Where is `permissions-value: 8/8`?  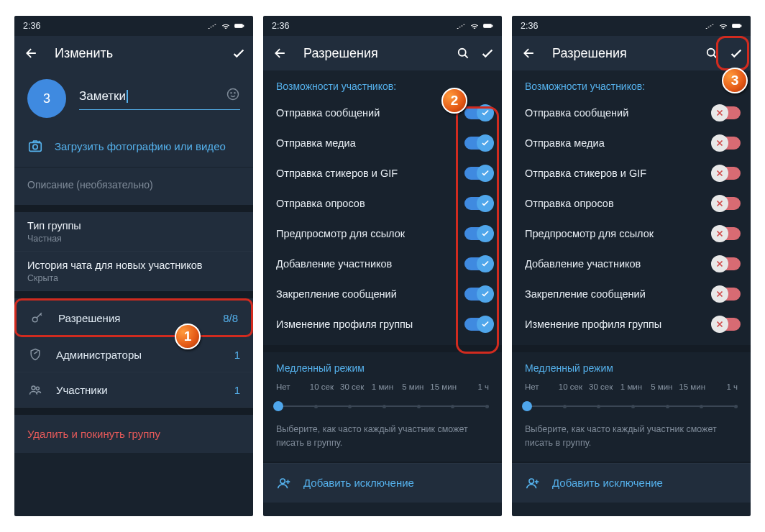
permissions-value: 8/8 is located at coordinates (230, 318).